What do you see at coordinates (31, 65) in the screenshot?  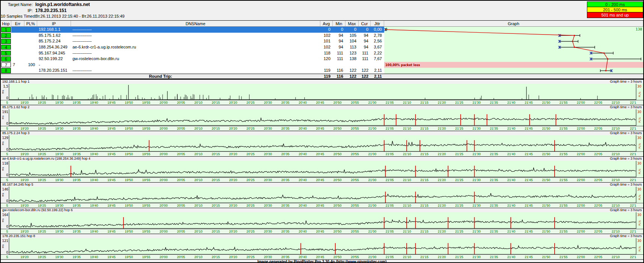 I see `packet-loss-cell: 100` at bounding box center [31, 65].